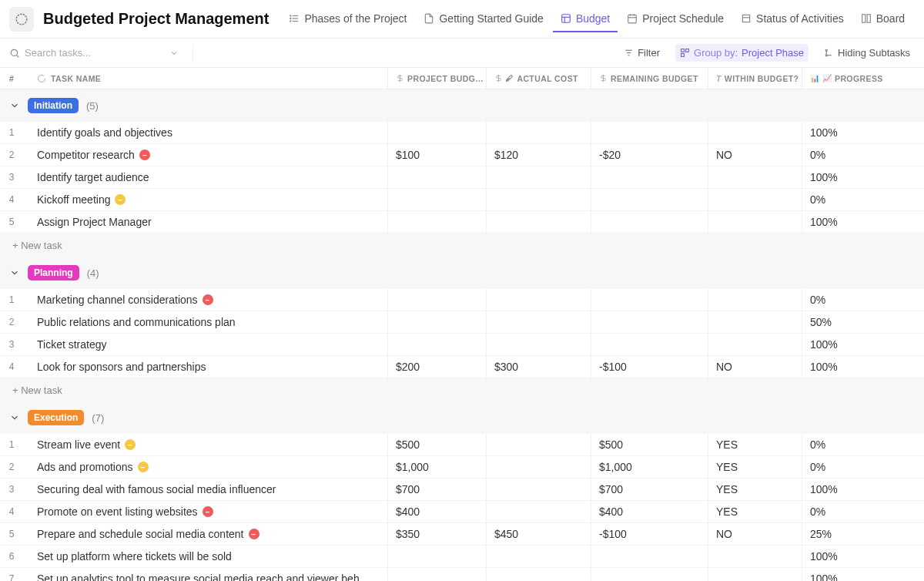 Image resolution: width=924 pixels, height=581 pixels. What do you see at coordinates (462, 575) in the screenshot?
I see `table-row: 7 Set up analytics tool to measure socia…` at bounding box center [462, 575].